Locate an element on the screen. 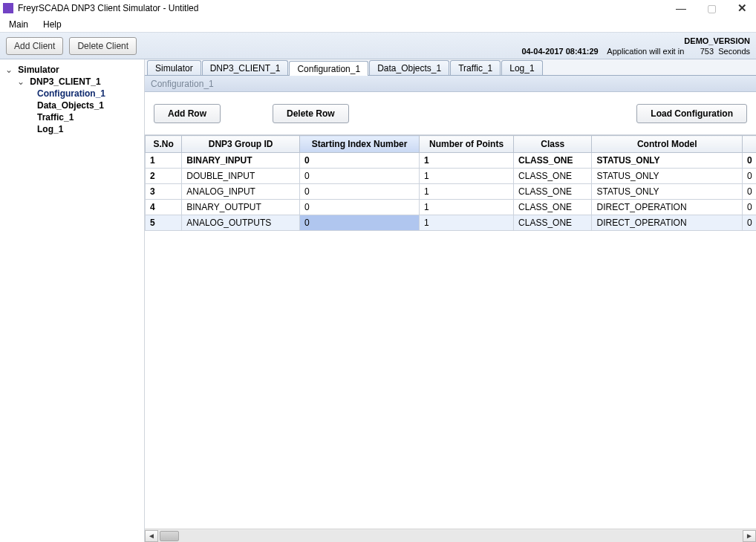 The width and height of the screenshot is (756, 542). close-button: ✕ is located at coordinates (743, 8).